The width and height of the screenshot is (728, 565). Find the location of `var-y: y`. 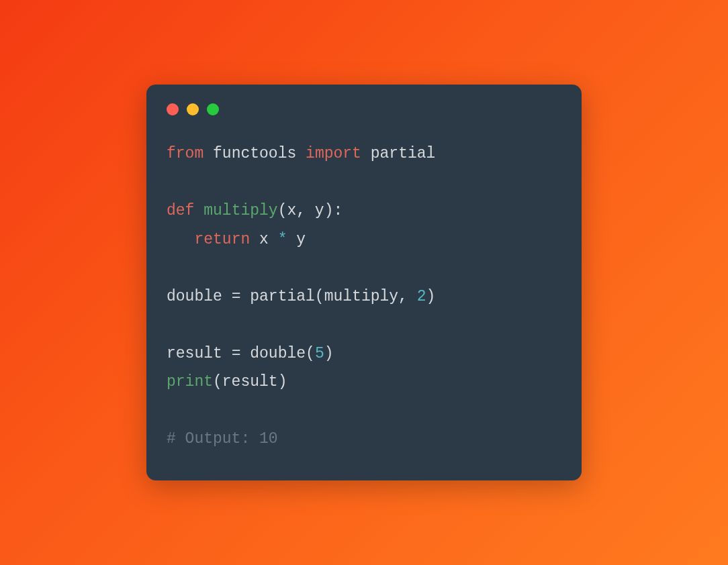

var-y: y is located at coordinates (301, 240).